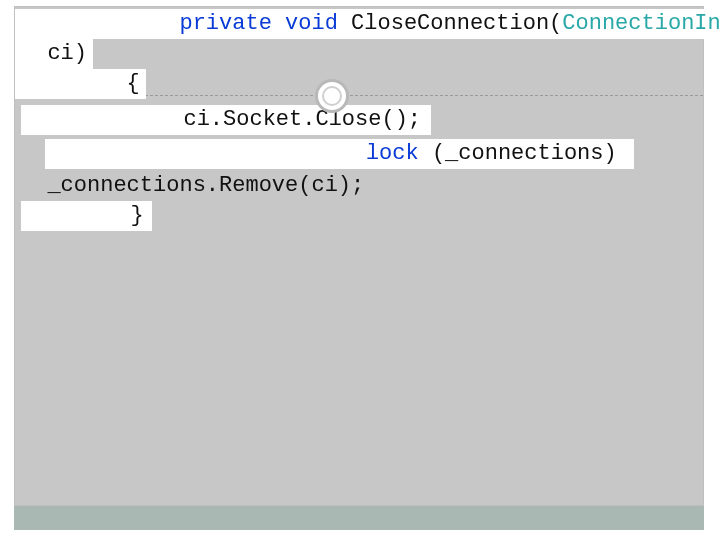 The height and width of the screenshot is (540, 720). Describe the element at coordinates (225, 24) in the screenshot. I see `keyword-private: private` at that location.